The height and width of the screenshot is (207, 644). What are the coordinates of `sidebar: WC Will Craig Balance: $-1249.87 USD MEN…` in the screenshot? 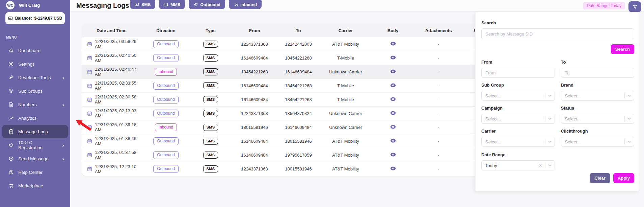 It's located at (35, 104).